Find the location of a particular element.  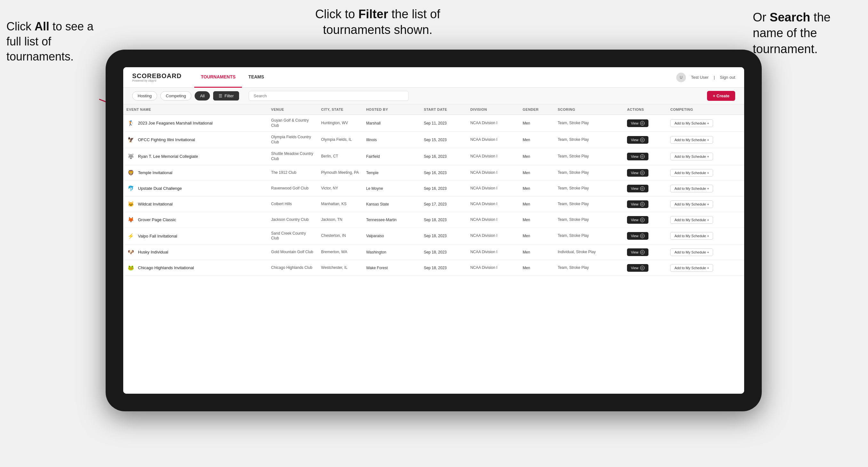

add-schedule-button-7: Add to My Schedule + is located at coordinates (691, 236).